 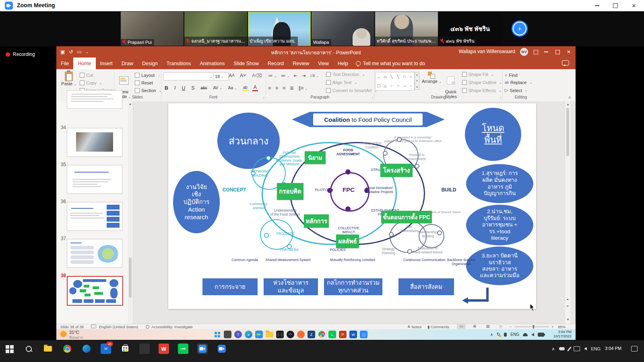 What do you see at coordinates (217, 88) in the screenshot?
I see `character-spacing-button: AV⌄` at bounding box center [217, 88].